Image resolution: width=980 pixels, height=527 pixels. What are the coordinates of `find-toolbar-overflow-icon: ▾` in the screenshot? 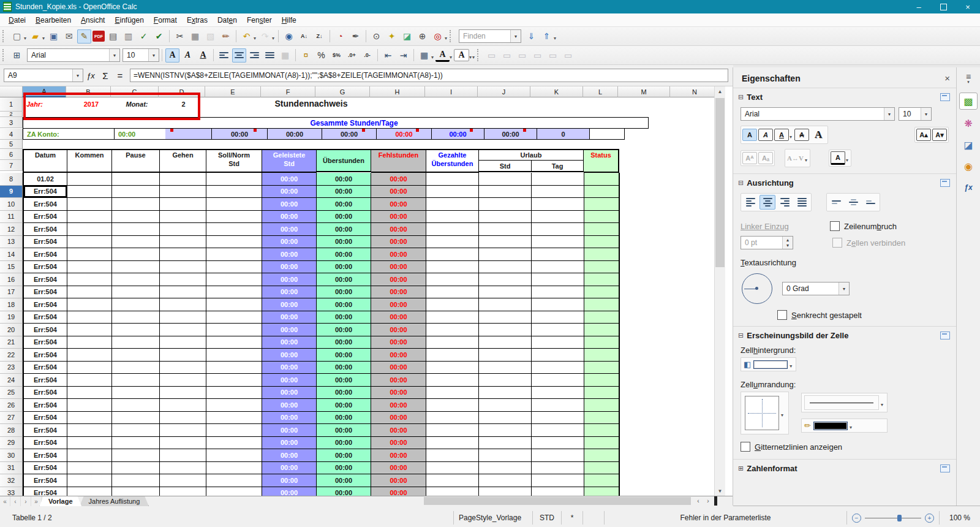 It's located at (555, 38).